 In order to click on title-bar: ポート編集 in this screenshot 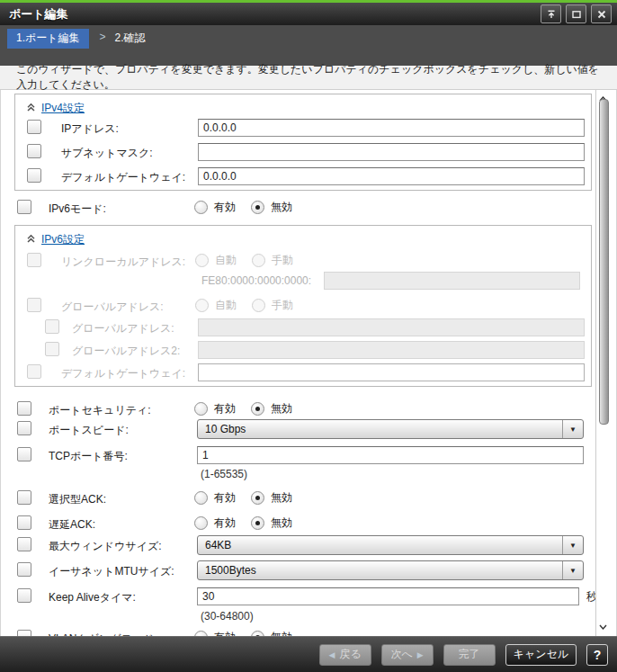, I will do `click(308, 14)`.